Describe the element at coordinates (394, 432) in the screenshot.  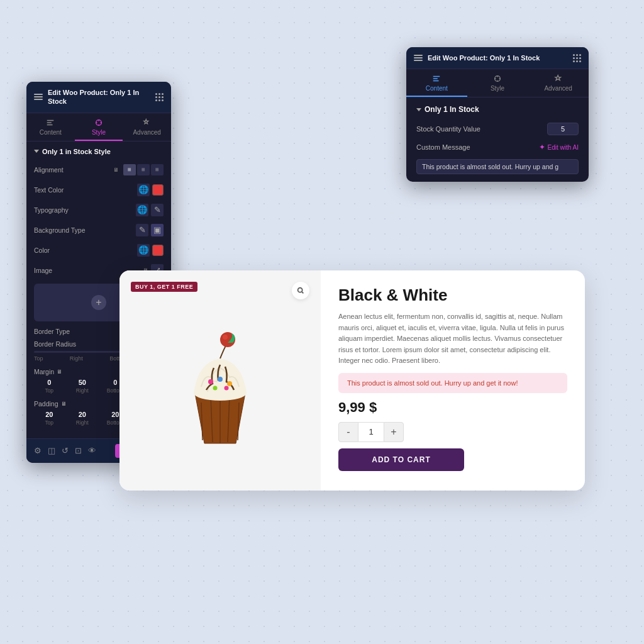
I see `qty-plus-btn: +` at that location.